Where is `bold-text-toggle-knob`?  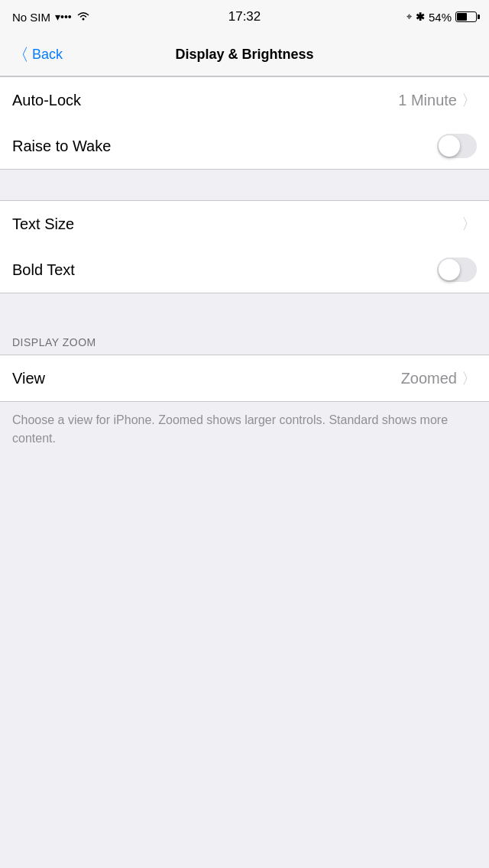 bold-text-toggle-knob is located at coordinates (449, 270).